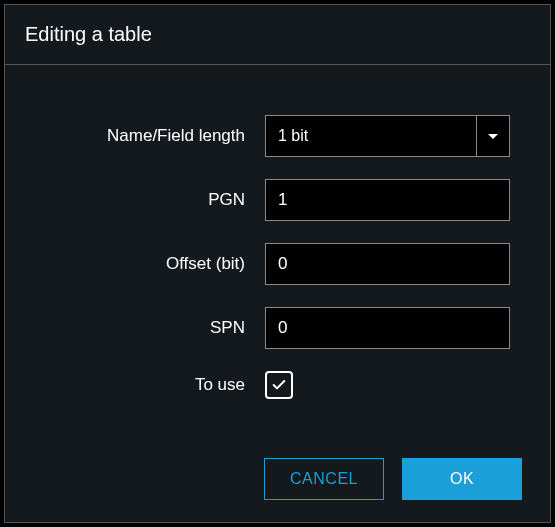 The height and width of the screenshot is (527, 555). Describe the element at coordinates (278, 136) in the screenshot. I see `row-name-field-length: Name/Field length 1 bit` at that location.